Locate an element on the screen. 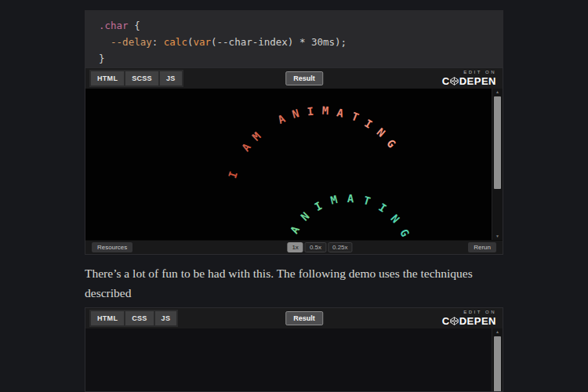 The image size is (588, 392). codepen-header: HTML SCSS JS Result EDIT ON C DEPEN is located at coordinates (294, 78).